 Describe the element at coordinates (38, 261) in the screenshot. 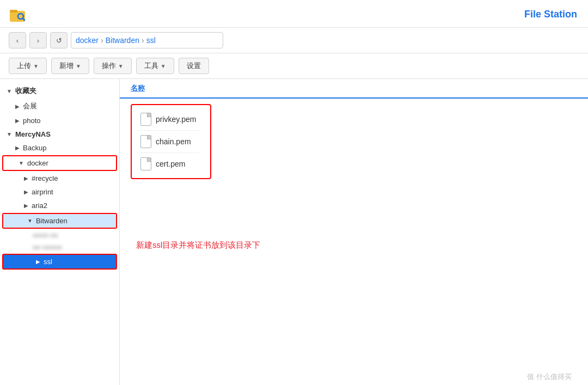

I see `ssl-expand-icon: ▶` at that location.